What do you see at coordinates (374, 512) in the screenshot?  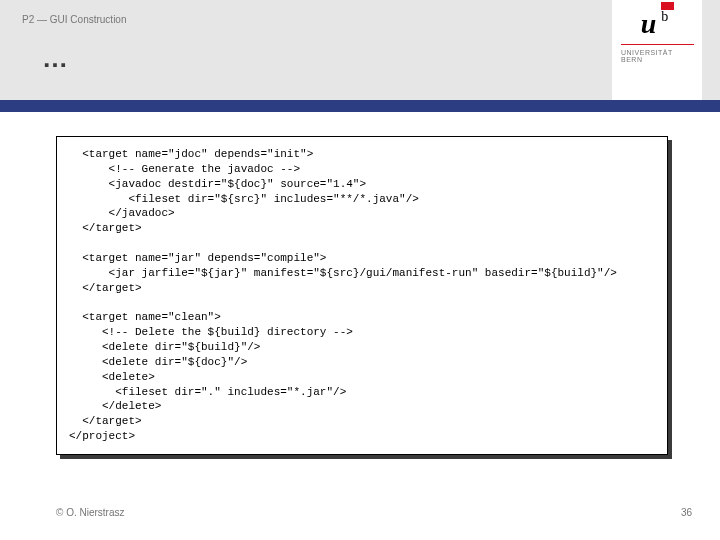 I see `footer: © O. Nierstrasz 36` at bounding box center [374, 512].